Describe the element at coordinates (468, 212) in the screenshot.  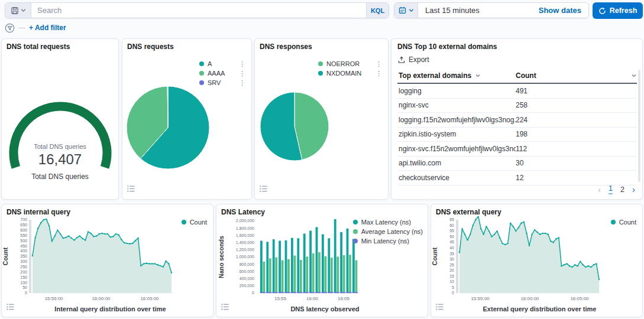
I see `panel-title: DNS external query` at that location.